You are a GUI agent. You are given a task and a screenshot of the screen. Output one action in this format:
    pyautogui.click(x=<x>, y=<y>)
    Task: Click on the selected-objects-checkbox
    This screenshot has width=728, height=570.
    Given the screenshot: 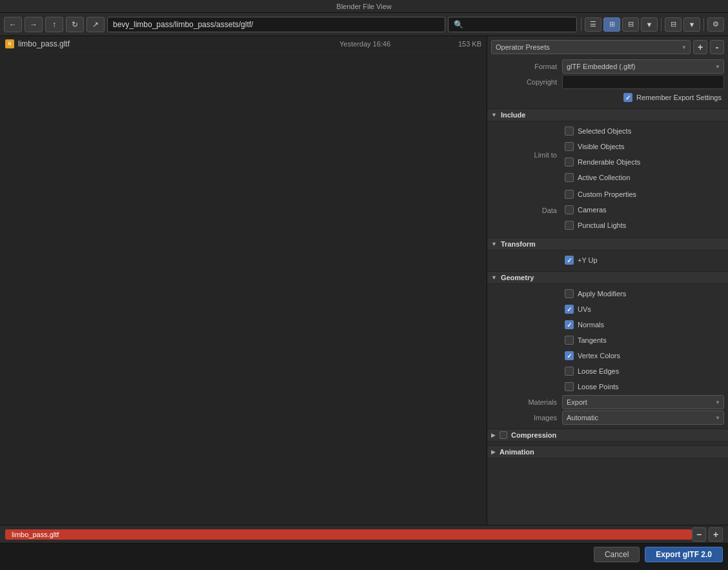 What is the action you would take?
    pyautogui.click(x=569, y=131)
    